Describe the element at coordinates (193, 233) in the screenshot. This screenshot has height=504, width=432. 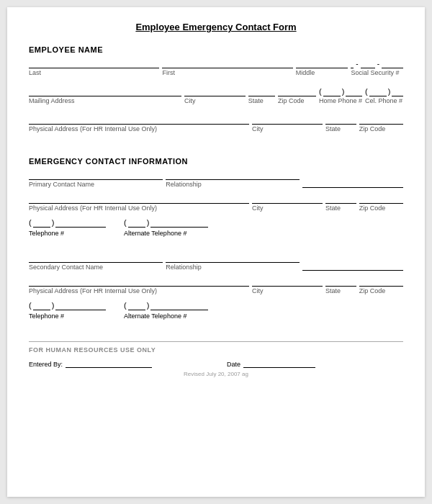
I see `primary-alttel-label-group: Alternate Telephone #` at that location.